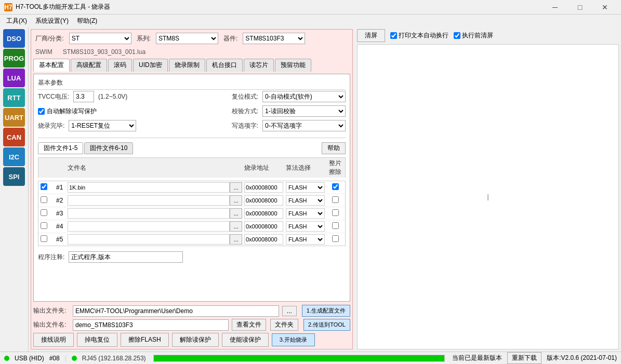 The height and width of the screenshot is (364, 621). Describe the element at coordinates (327, 325) in the screenshot. I see `send-to-tool-btn: 2.传送到TOOL` at that location.